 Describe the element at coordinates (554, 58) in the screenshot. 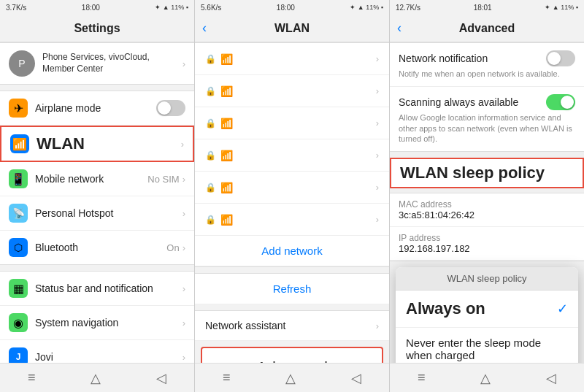

I see `notification-toggle-knob` at that location.